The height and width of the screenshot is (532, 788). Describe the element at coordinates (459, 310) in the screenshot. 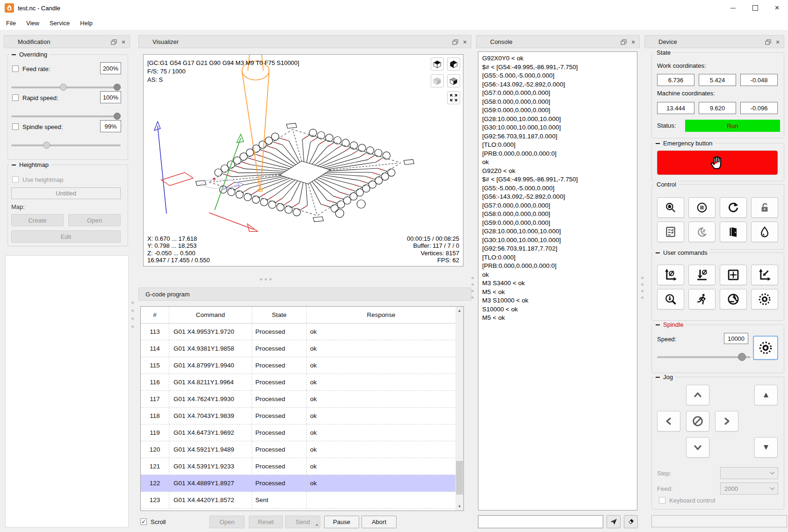

I see `scrollbar-up-icon: ▲` at that location.